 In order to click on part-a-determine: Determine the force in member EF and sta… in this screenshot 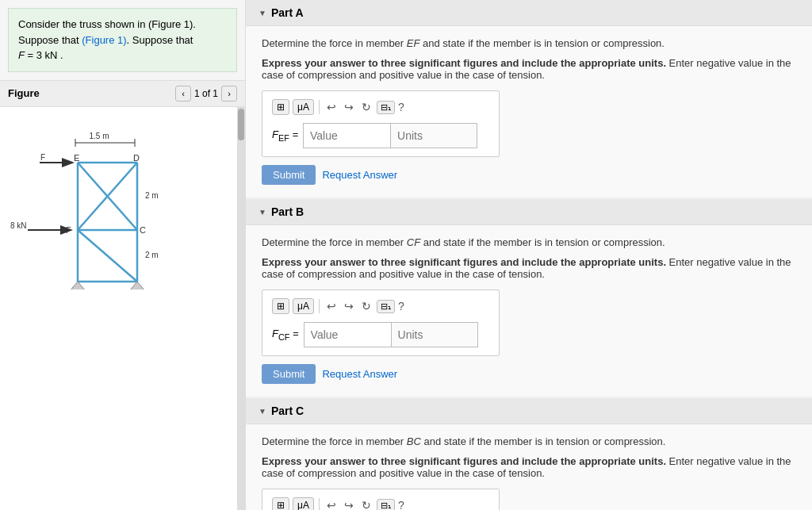, I will do `click(529, 43)`.